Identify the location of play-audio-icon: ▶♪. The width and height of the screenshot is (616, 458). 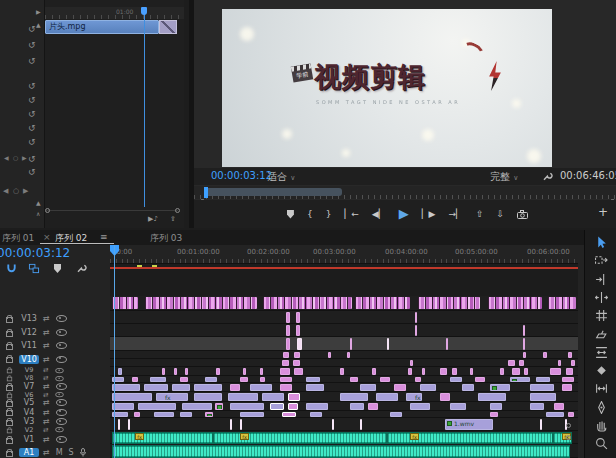
(153, 219).